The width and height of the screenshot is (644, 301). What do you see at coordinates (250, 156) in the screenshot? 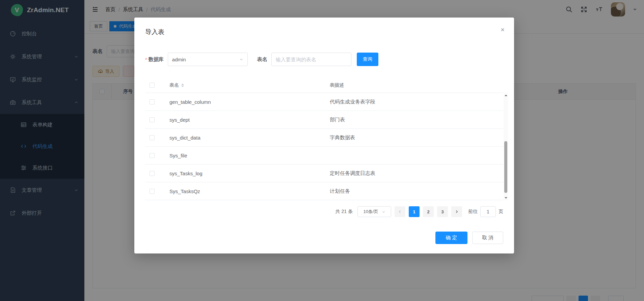
I see `table-name-cell: Sys_file` at bounding box center [250, 156].